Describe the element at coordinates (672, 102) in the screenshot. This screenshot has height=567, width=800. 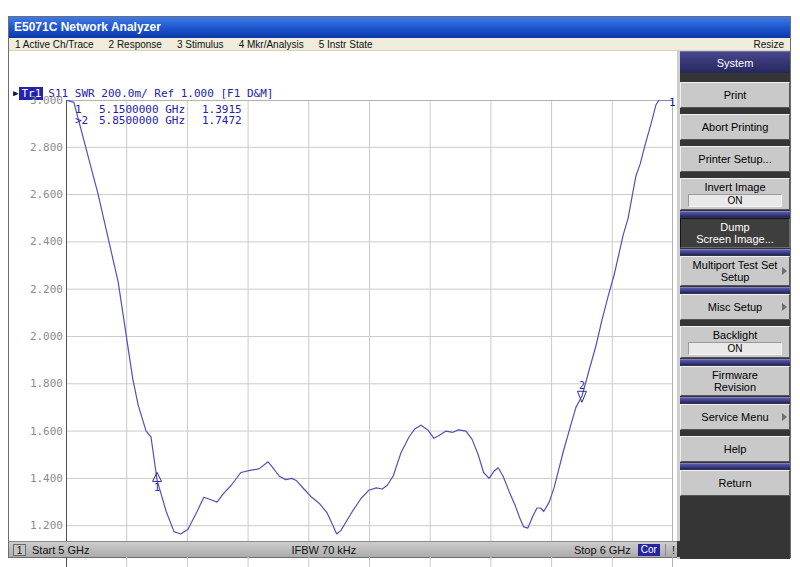
I see `trace-number-label: 1` at that location.